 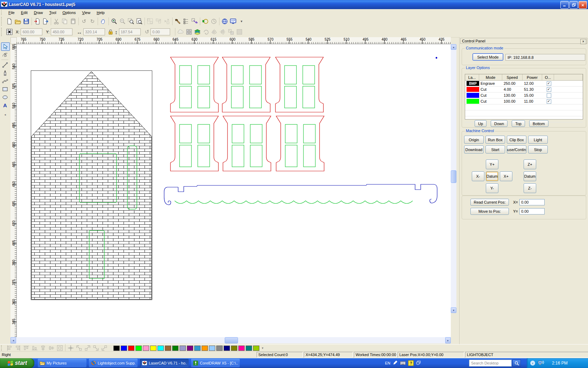 I want to click on preview-monitor-icon, so click(x=233, y=21).